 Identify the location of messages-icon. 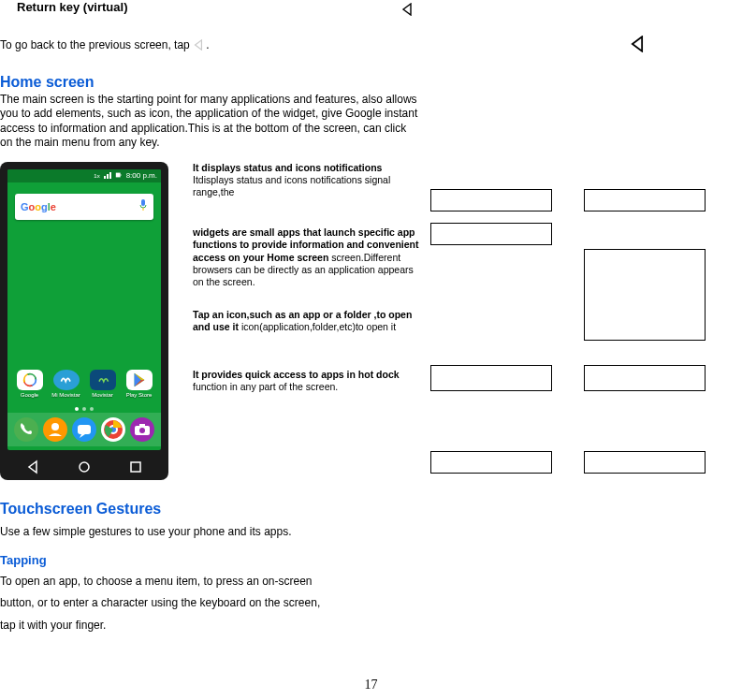
(84, 430).